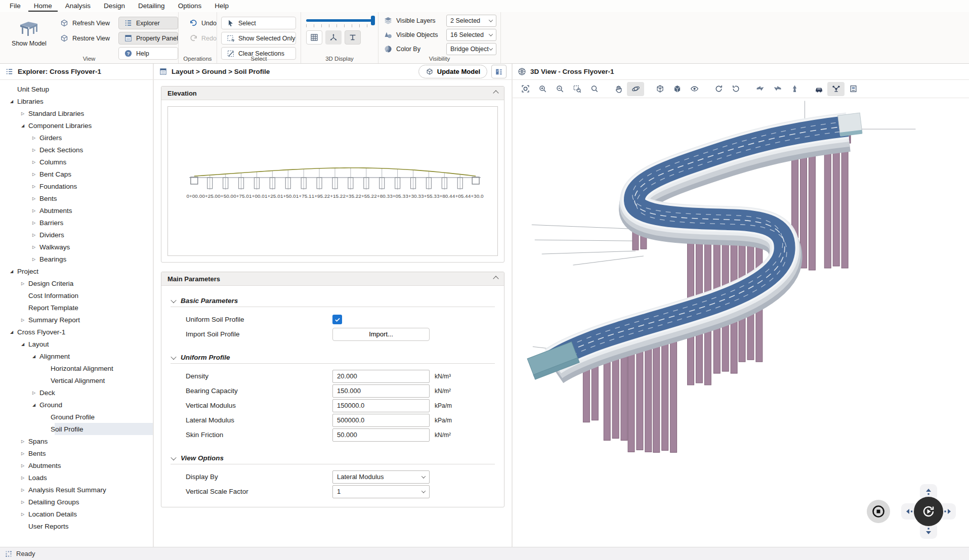 Image resolution: width=969 pixels, height=560 pixels. I want to click on tree-item-spans: ▷Spans, so click(76, 441).